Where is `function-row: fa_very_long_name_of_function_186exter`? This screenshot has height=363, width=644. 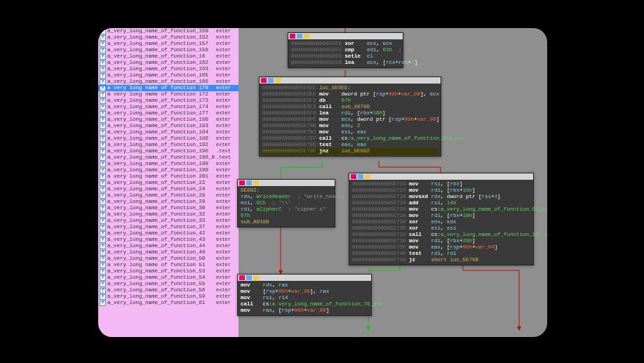
function-row: fa_very_long_name_of_function_186exter is located at coordinates (168, 139).